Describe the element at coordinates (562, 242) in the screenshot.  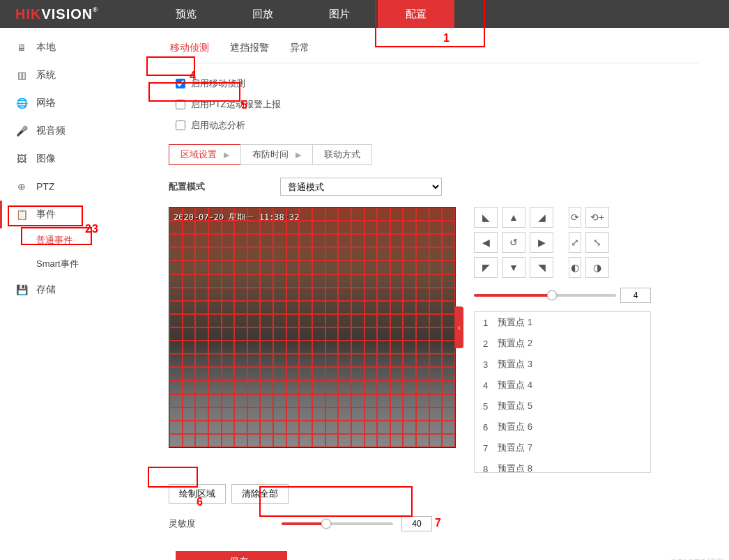
I see `ptz-button-grid: ◣▲◢⟳⟲+◀↺▶⤢⤡◤▼◥◐◑` at that location.